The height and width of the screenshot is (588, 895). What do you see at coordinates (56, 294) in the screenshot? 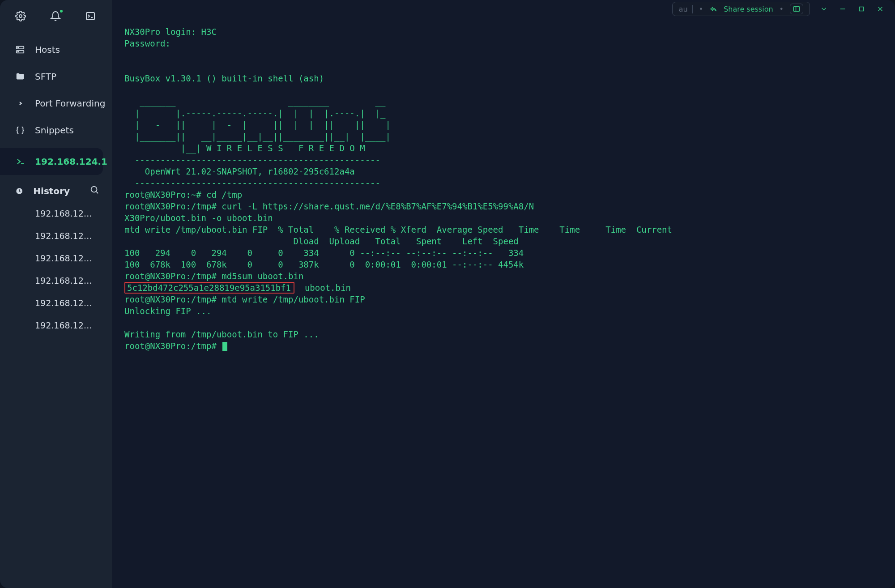
I see `sidebar: Hosts SFTP Port Forwarding Snippets 192.…` at bounding box center [56, 294].